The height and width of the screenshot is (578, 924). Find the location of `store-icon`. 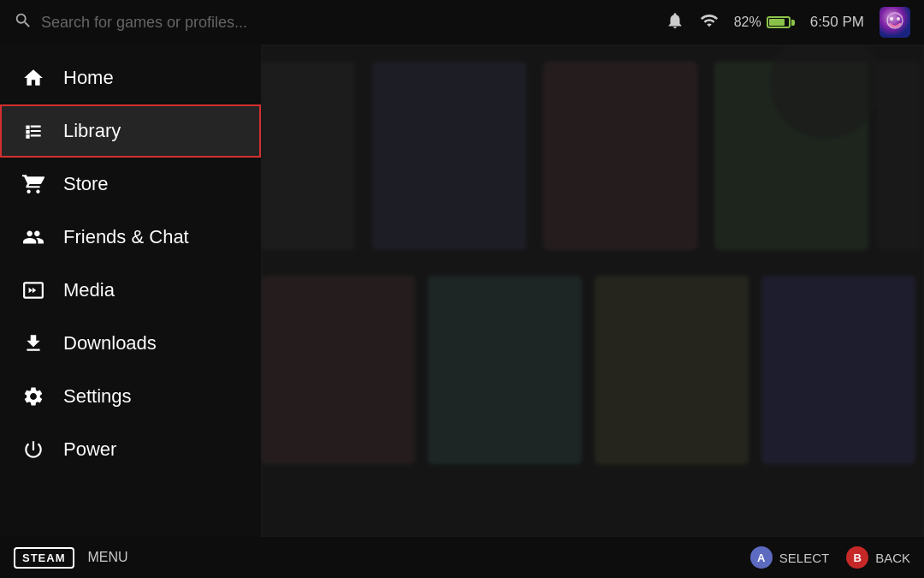

store-icon is located at coordinates (33, 184).